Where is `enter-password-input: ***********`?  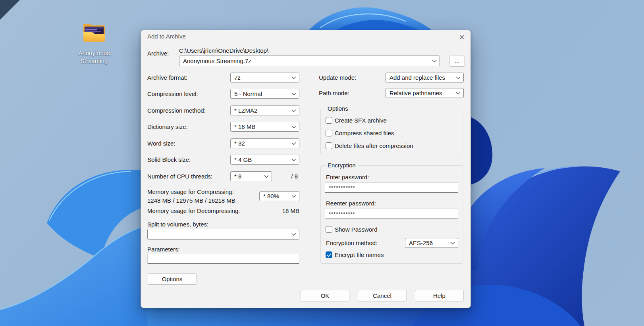 enter-password-input: *********** is located at coordinates (391, 188).